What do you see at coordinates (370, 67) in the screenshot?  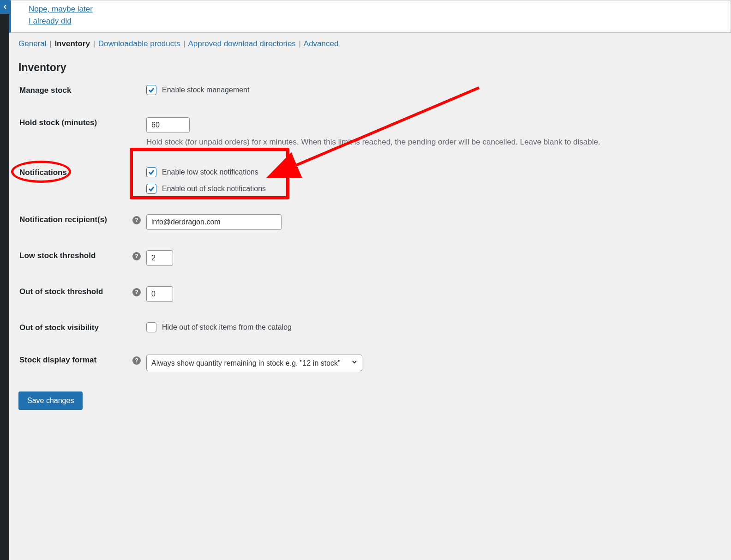 I see `section-title: Inventory` at bounding box center [370, 67].